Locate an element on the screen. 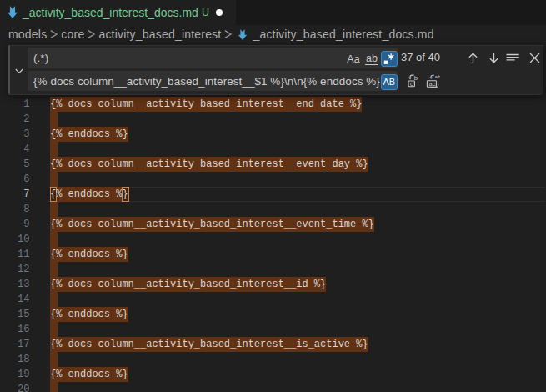 Image resolution: width=546 pixels, height=392 pixels. svg-text: ac is located at coordinates (432, 83).